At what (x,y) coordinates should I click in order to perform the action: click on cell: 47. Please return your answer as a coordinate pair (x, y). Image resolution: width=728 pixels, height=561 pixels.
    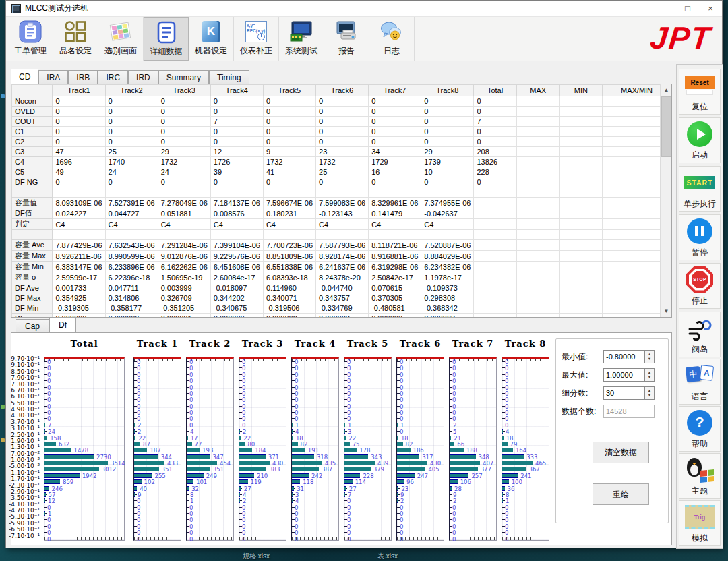
    Looking at the image, I should click on (79, 152).